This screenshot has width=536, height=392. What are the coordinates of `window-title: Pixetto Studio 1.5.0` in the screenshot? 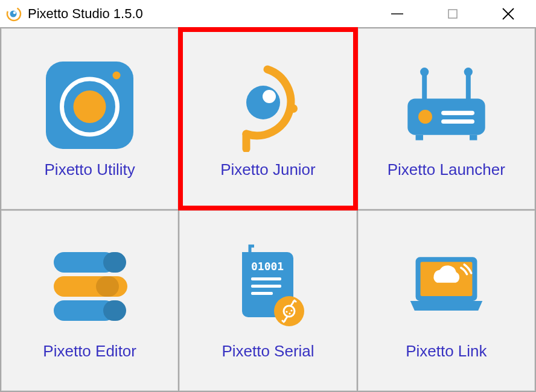 It's located at (199, 14).